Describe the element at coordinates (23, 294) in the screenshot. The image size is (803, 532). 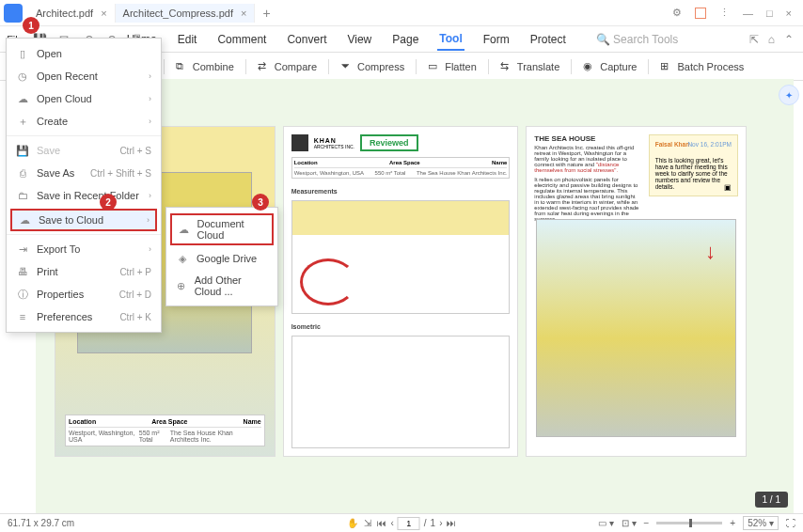
I see `info-icon: ⓘ` at that location.